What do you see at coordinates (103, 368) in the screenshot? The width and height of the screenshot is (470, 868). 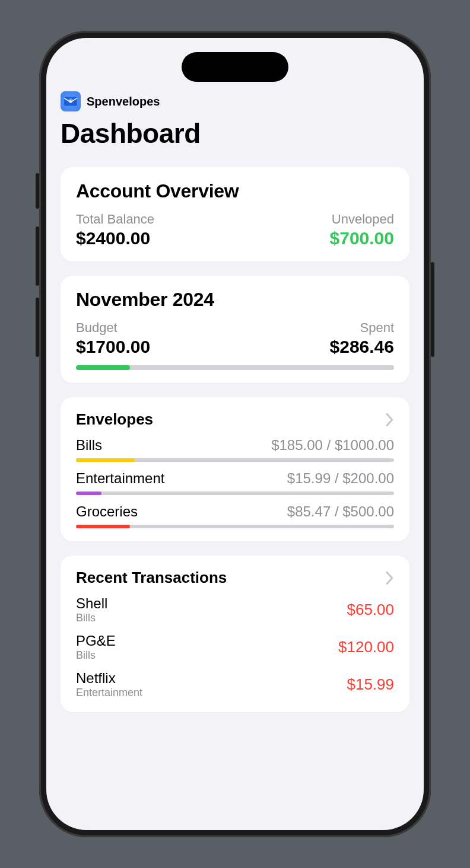 I see `month-progress-fill` at bounding box center [103, 368].